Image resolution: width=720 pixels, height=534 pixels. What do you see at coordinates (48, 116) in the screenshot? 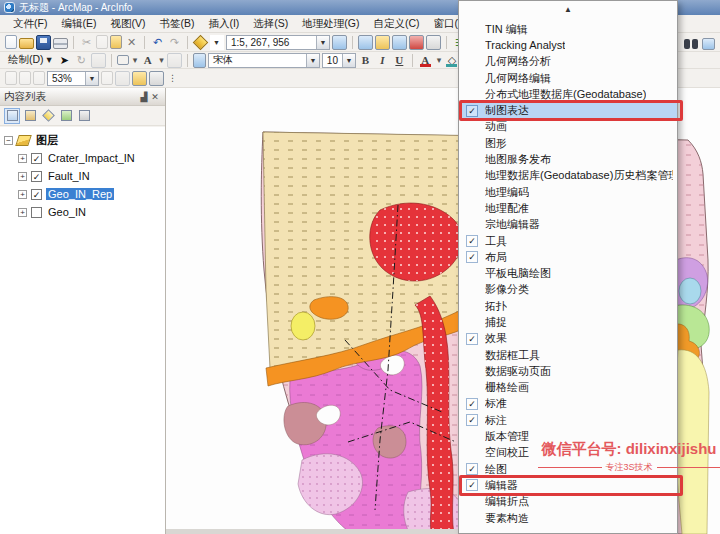
I see `list-by-visibility-icon` at bounding box center [48, 116].